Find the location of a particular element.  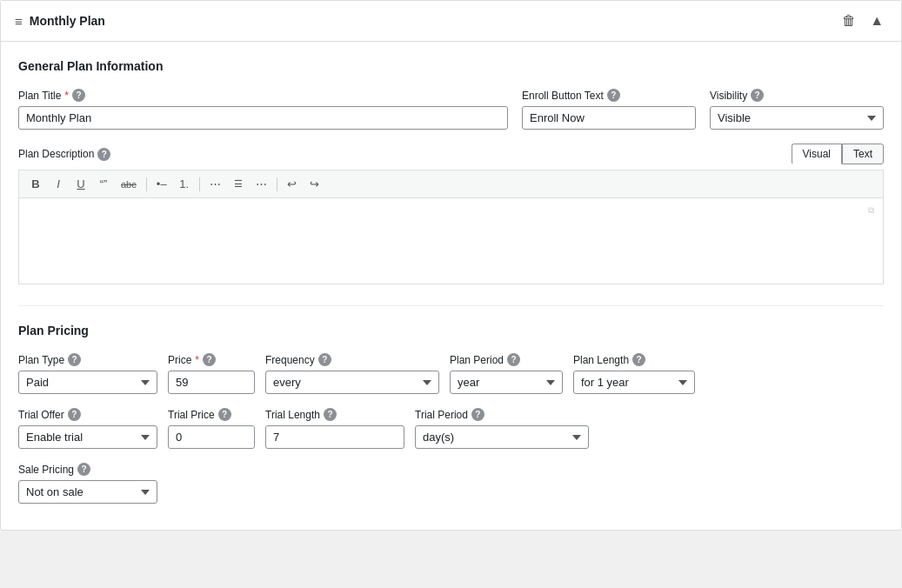

bold-button: B is located at coordinates (36, 184).